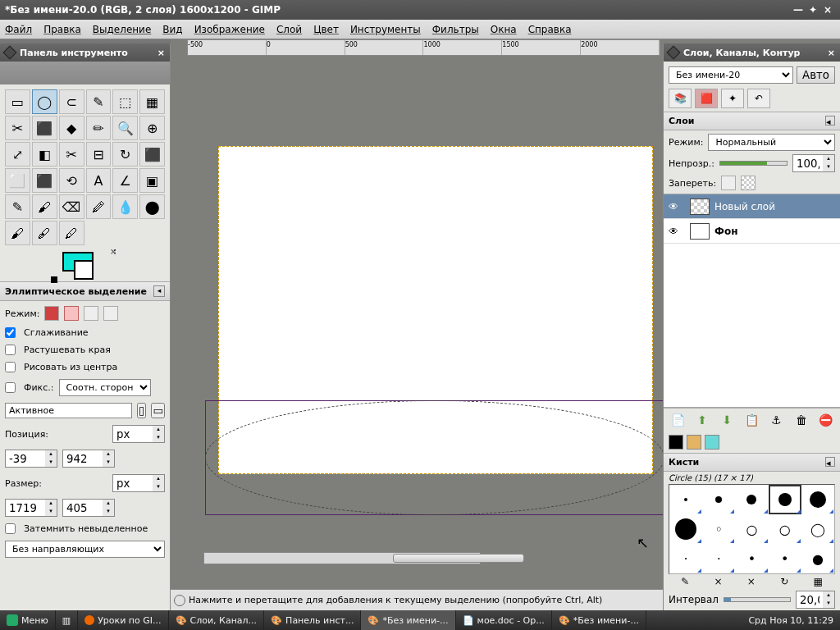  I want to click on tool-button: ▦, so click(153, 102).